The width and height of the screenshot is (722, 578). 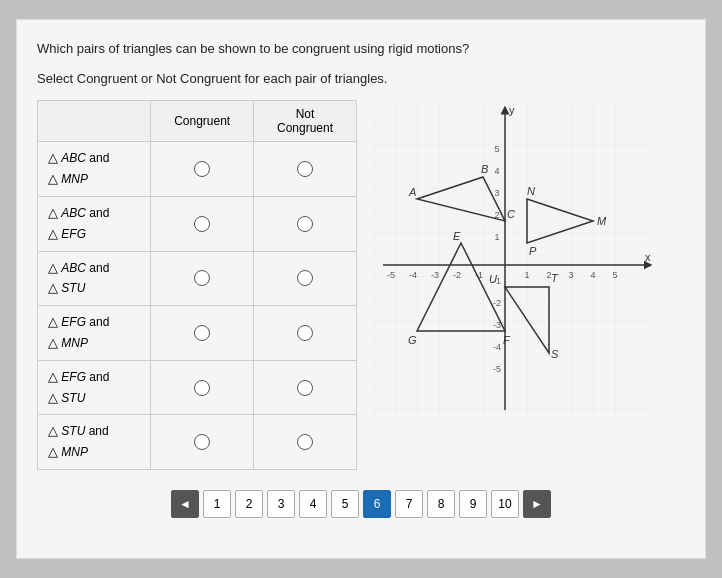 What do you see at coordinates (435, 275) in the screenshot?
I see `svg-text: -3` at bounding box center [435, 275].